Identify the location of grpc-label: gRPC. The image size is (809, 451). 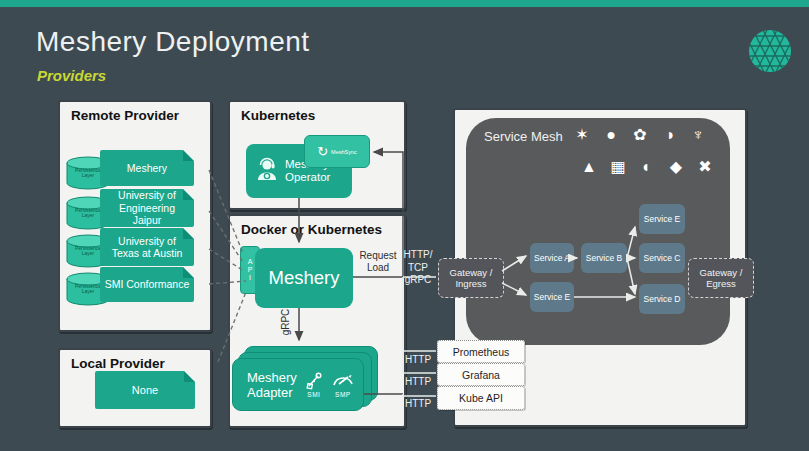
(286, 322).